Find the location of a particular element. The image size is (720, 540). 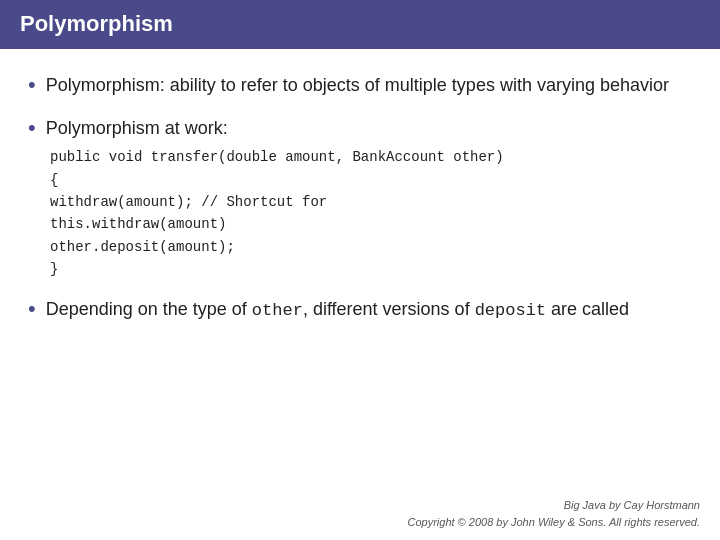

bullet-item-1: • Polymorphism: ability to refer to obje… is located at coordinates (360, 86).